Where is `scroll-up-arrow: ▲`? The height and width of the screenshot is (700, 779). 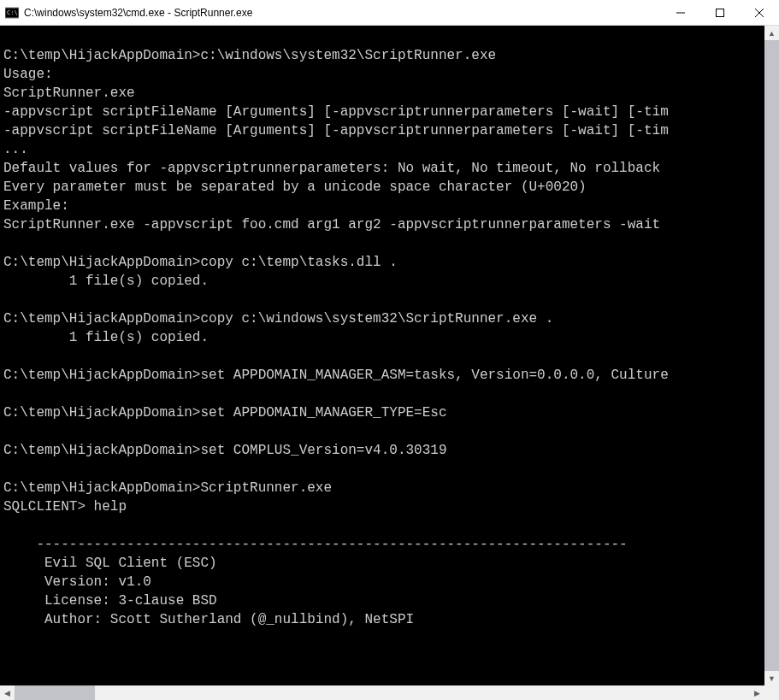 scroll-up-arrow: ▲ is located at coordinates (771, 32).